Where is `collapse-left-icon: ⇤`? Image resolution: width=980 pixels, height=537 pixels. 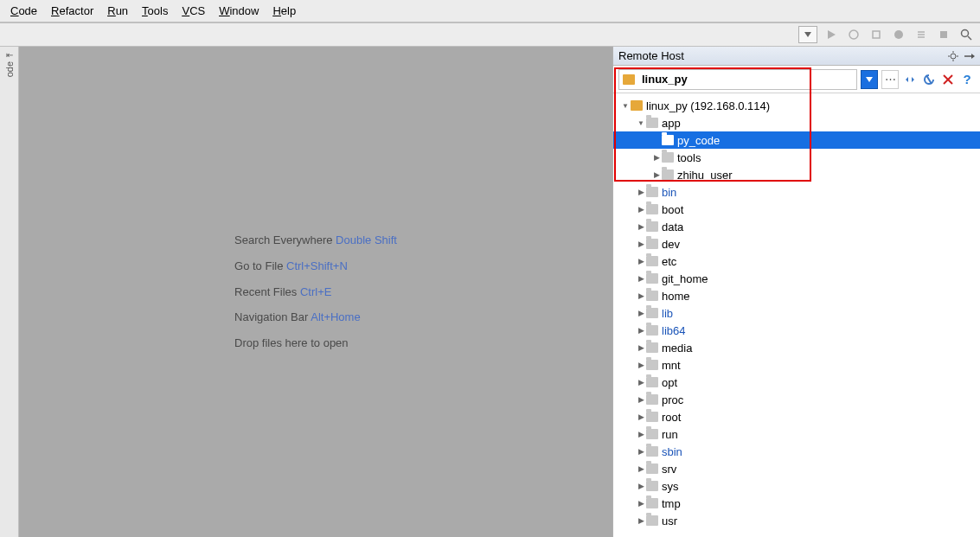
collapse-left-icon: ⇤ is located at coordinates (10, 55).